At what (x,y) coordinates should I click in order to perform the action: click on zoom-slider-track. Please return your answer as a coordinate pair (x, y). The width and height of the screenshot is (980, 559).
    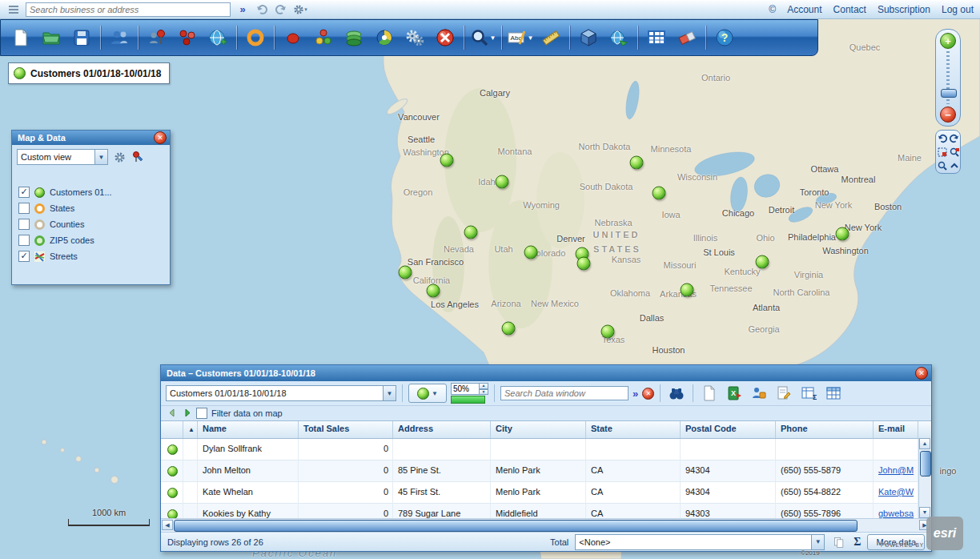
    Looking at the image, I should click on (948, 78).